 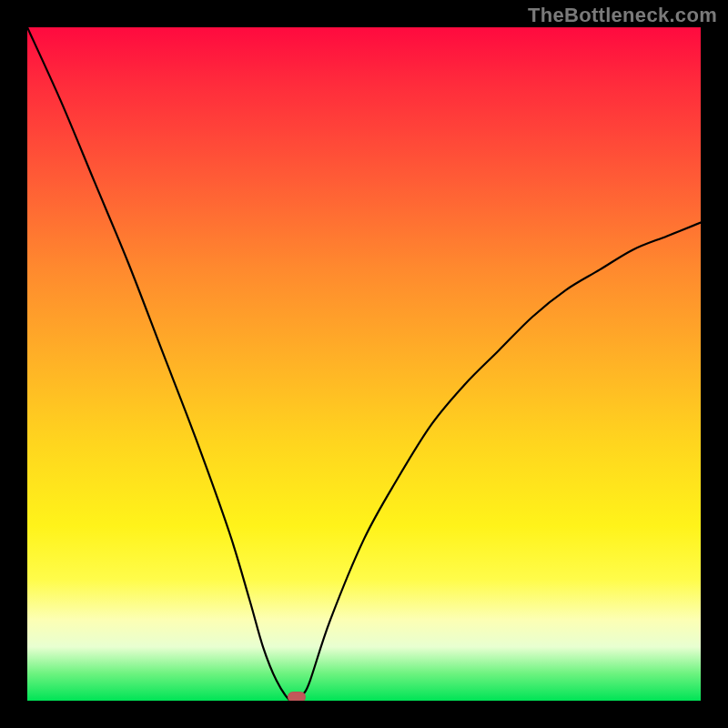 What do you see at coordinates (297, 696) in the screenshot?
I see `min-marker` at bounding box center [297, 696].